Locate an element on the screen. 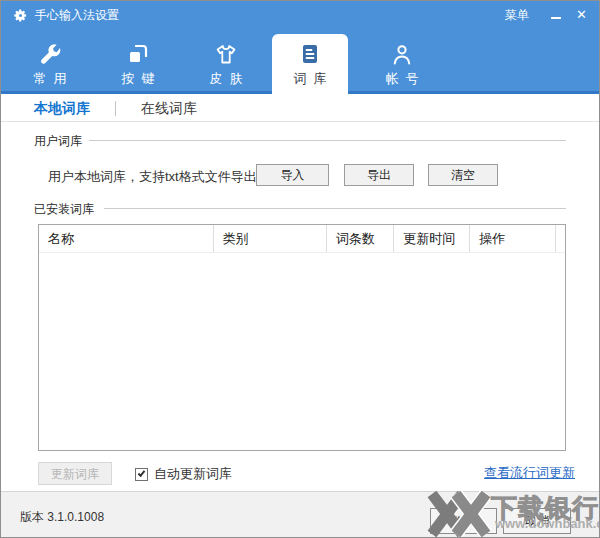 The width and height of the screenshot is (600, 538). keycap-icon is located at coordinates (138, 54).